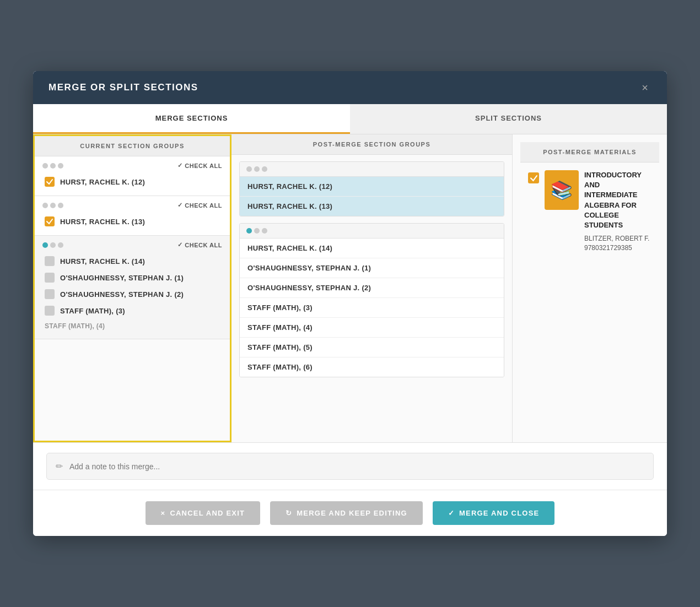 Image resolution: width=700 pixels, height=607 pixels. I want to click on postmerge-item-2-6: STAFF (MATH), (5), so click(371, 348).